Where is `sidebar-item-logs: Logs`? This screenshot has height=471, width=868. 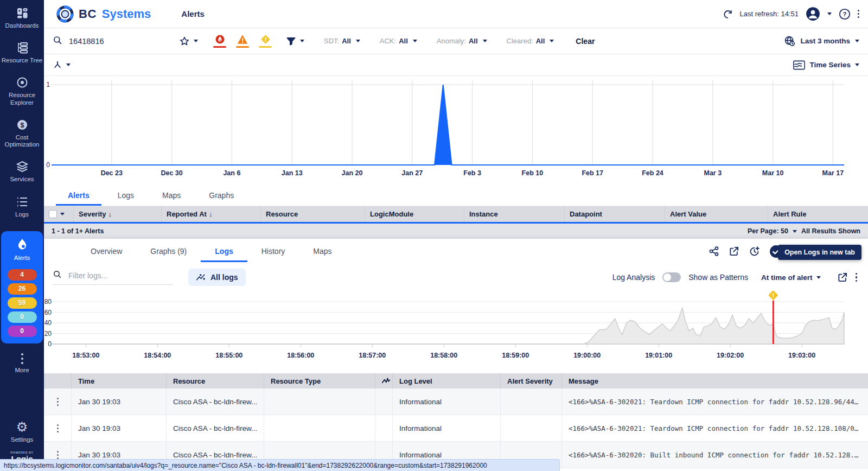
sidebar-item-logs: Logs is located at coordinates (22, 207).